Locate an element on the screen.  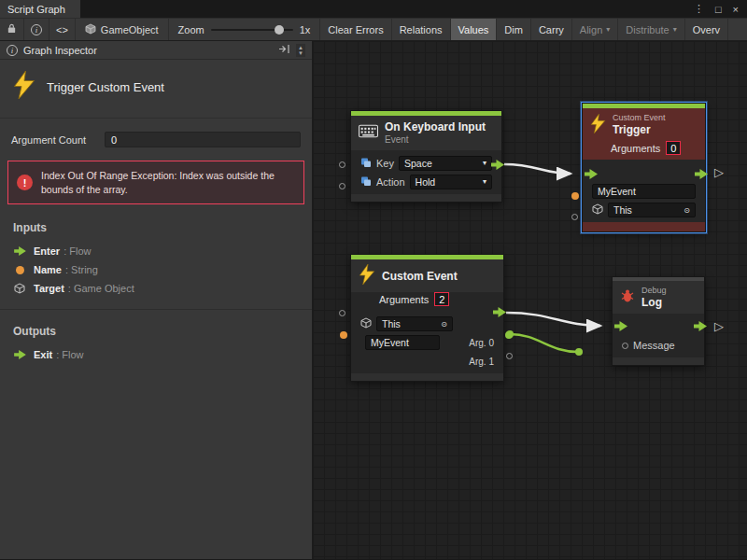
error-icon: ! is located at coordinates (24, 183).